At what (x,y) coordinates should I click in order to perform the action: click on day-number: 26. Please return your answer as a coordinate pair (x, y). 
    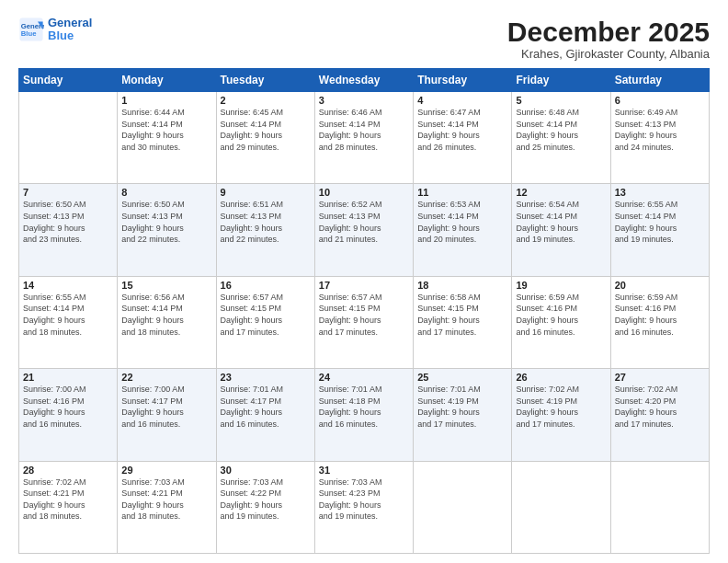
    Looking at the image, I should click on (561, 377).